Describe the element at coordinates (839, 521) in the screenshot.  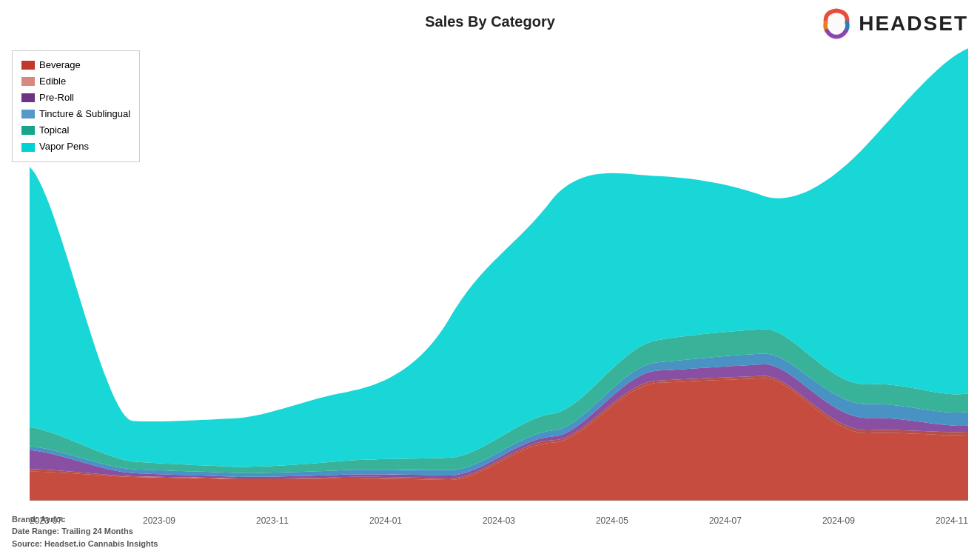
I see `x-label-7: 2024-09` at that location.